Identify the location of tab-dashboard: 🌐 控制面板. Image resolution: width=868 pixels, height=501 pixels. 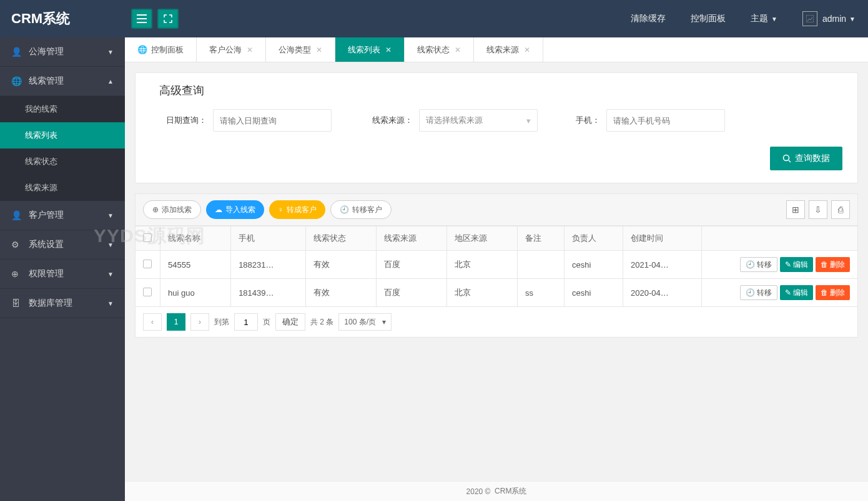
(161, 50).